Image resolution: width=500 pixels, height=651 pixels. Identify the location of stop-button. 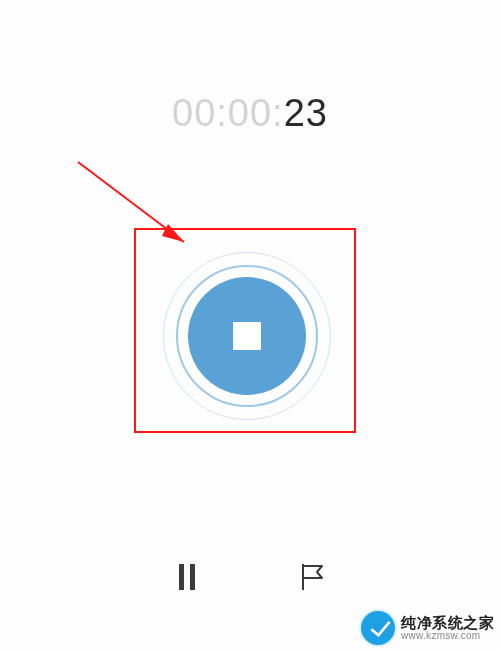
(247, 336).